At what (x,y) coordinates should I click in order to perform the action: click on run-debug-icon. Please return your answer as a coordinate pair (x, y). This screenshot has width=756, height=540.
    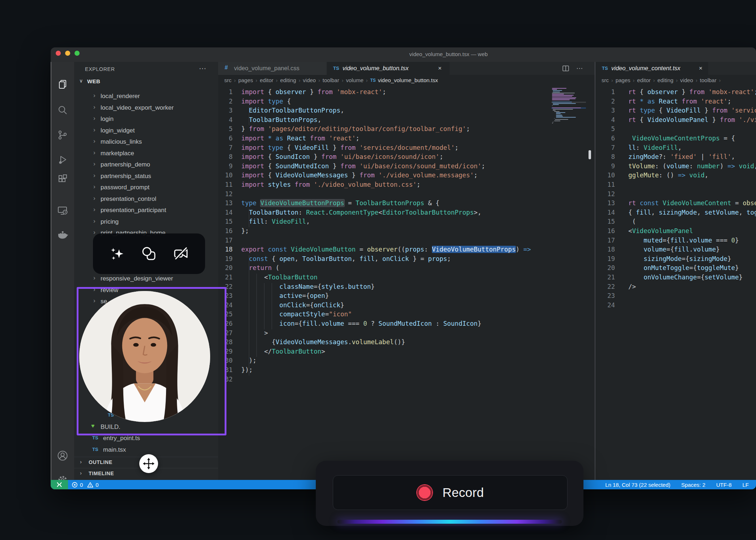
    Looking at the image, I should click on (63, 160).